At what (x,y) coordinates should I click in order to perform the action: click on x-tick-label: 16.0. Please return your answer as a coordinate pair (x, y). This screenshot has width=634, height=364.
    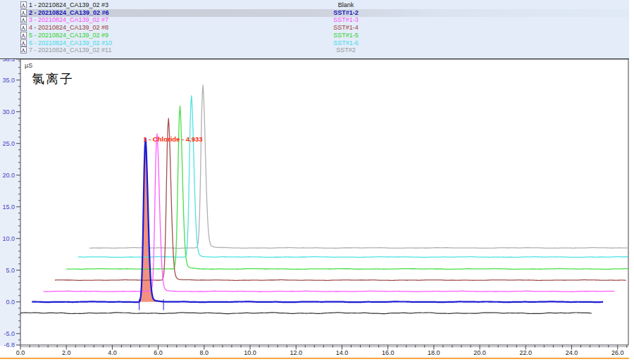
    Looking at the image, I should click on (388, 353).